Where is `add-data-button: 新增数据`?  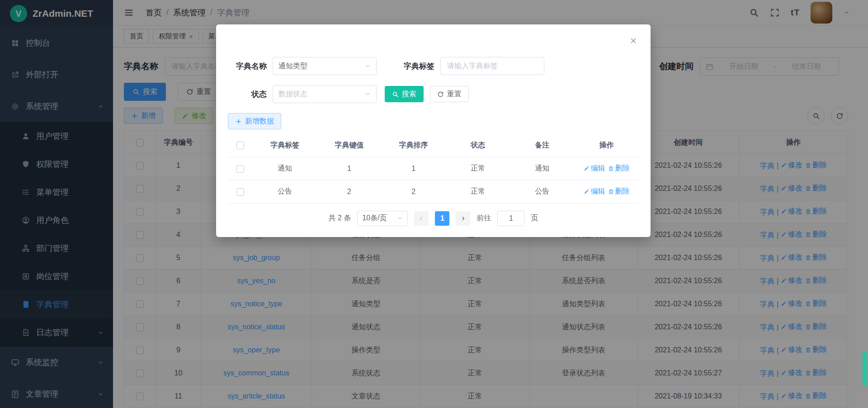 add-data-button: 新增数据 is located at coordinates (255, 121).